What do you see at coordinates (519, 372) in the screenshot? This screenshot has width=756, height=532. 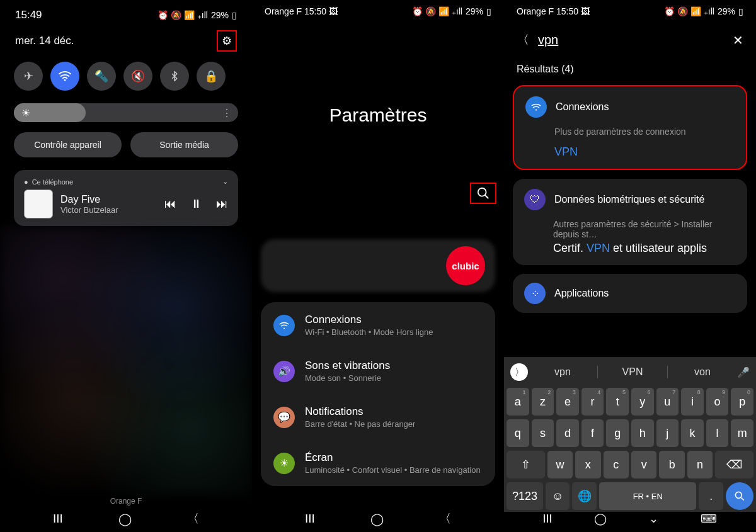 I see `expand-suggestions: 〉` at bounding box center [519, 372].